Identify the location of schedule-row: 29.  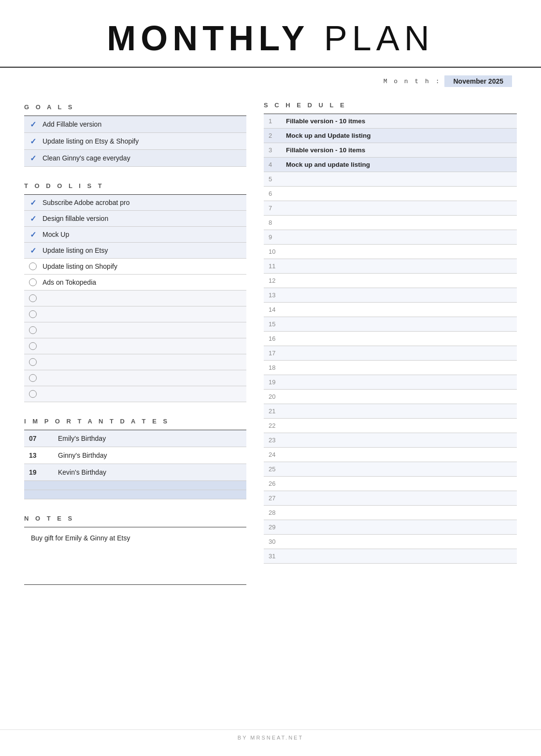
(390, 527).